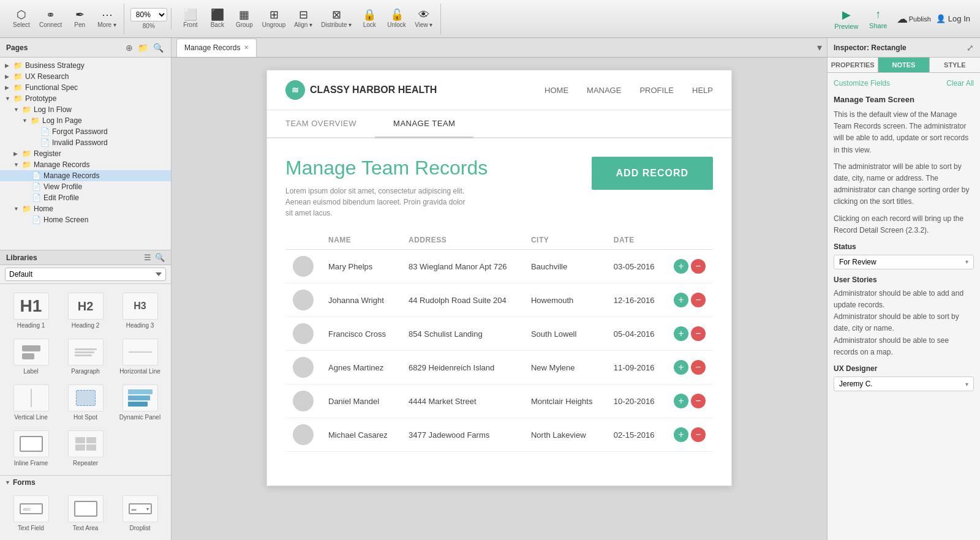  I want to click on libraries-list-button: ☰, so click(148, 257).